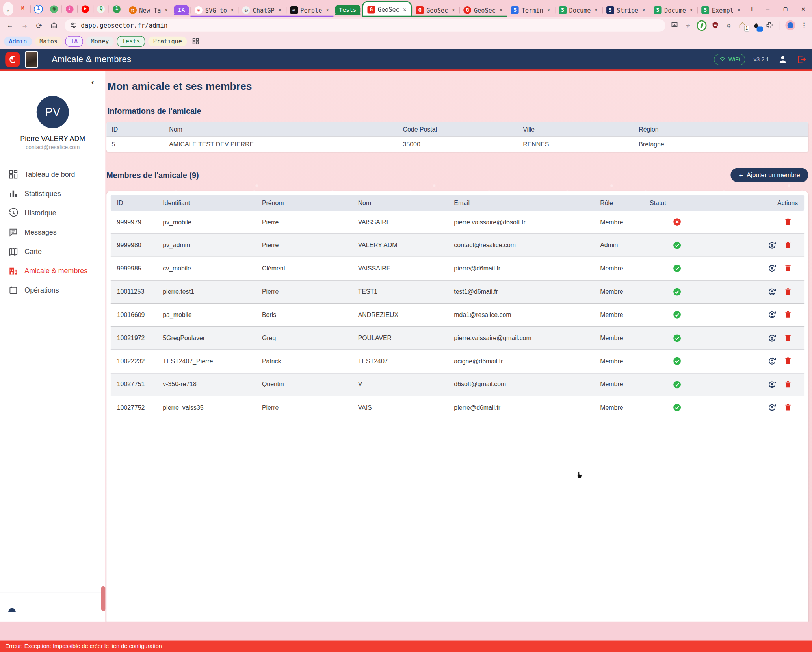 The width and height of the screenshot is (812, 652). Describe the element at coordinates (101, 9) in the screenshot. I see `pinned-tab: Q` at that location.